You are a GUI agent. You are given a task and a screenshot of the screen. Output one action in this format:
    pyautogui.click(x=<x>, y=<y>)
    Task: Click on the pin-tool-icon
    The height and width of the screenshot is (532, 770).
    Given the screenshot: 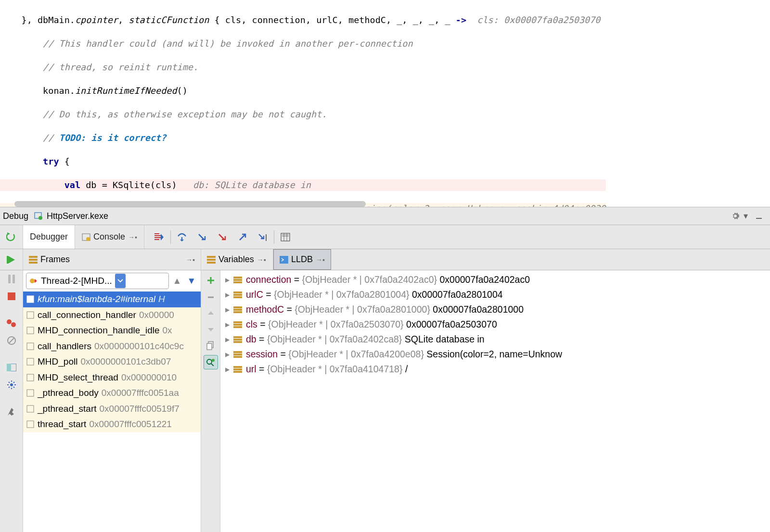 What is the action you would take?
    pyautogui.click(x=12, y=412)
    